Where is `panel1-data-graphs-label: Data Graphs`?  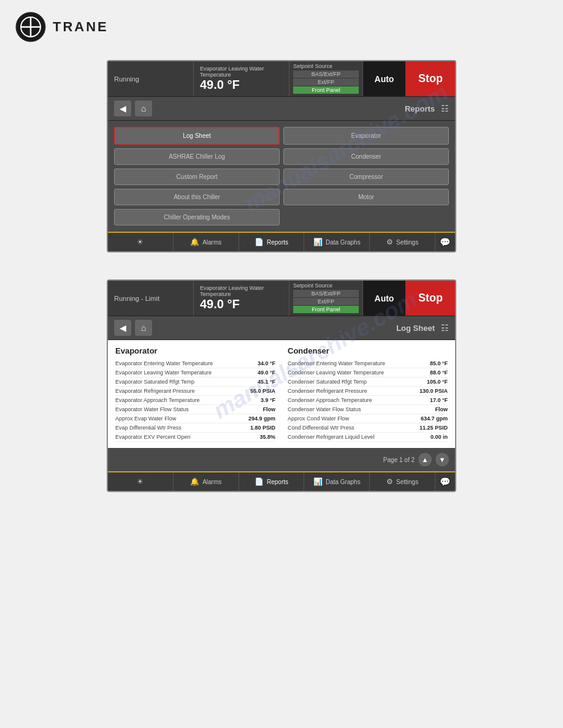 panel1-data-graphs-label: Data Graphs is located at coordinates (343, 243).